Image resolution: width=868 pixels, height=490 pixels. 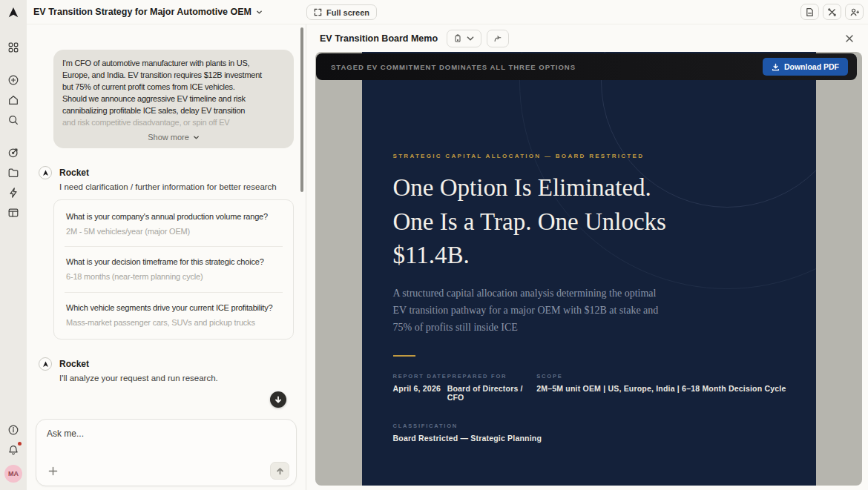 I want to click on expand-icon, so click(x=318, y=12).